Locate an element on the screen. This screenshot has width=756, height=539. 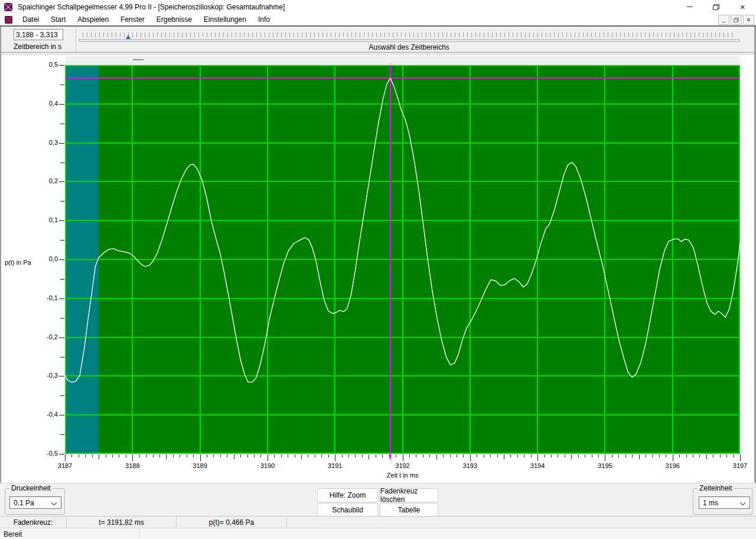
status-crosshair-label: Fadenkreuz: is located at coordinates (33, 522).